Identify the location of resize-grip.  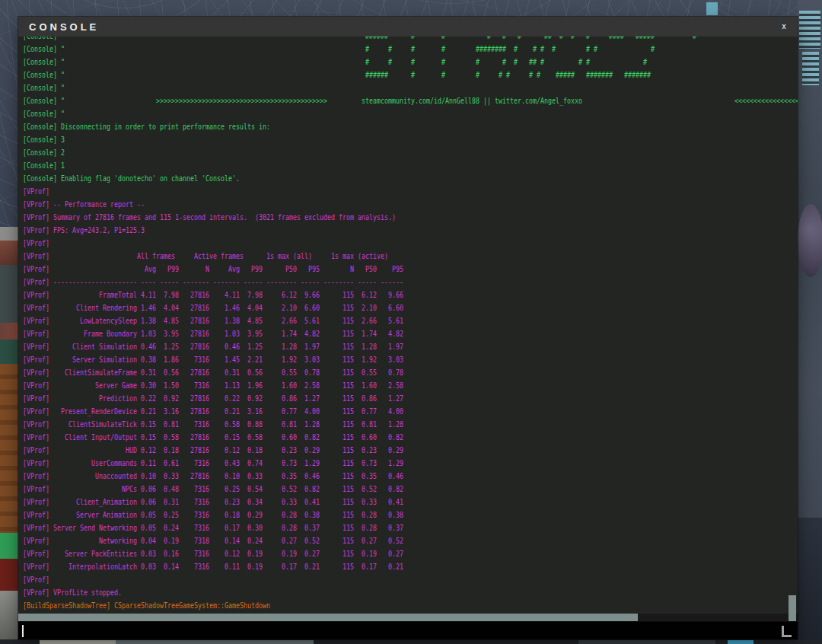
(787, 632).